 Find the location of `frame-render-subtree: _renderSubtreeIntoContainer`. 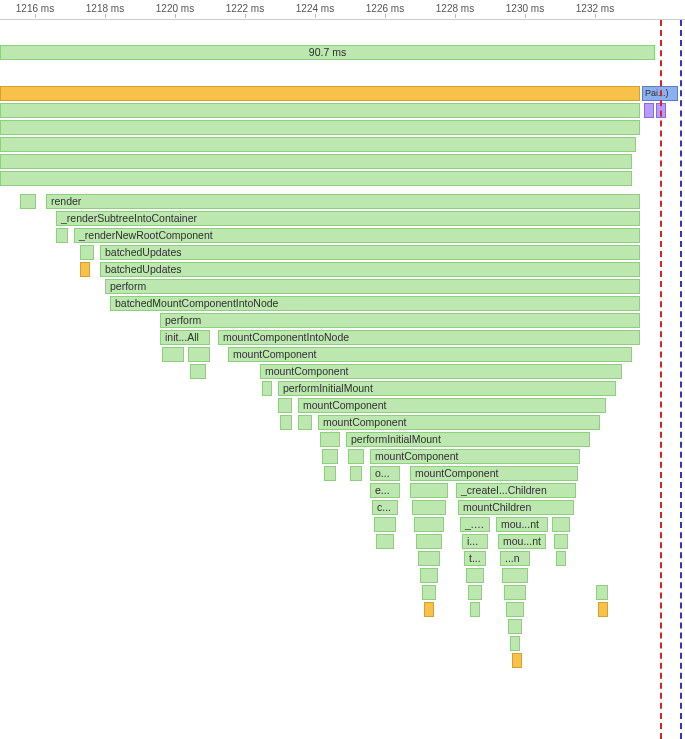

frame-render-subtree: _renderSubtreeIntoContainer is located at coordinates (348, 218).